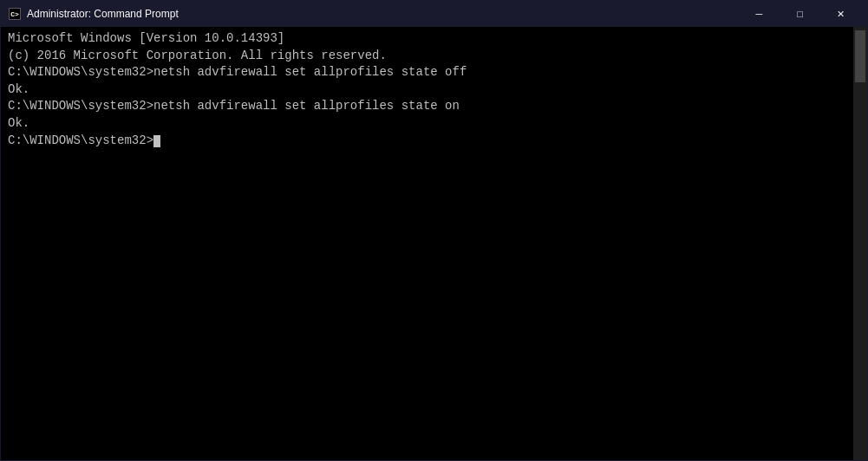 Image resolution: width=868 pixels, height=461 pixels. Describe the element at coordinates (434, 14) in the screenshot. I see `titlebar: C> Administrator: Command Prompt ─ □ ✕` at that location.